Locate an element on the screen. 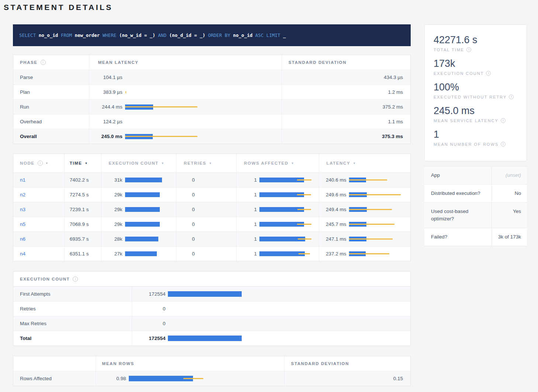  stat-value: 245.0 ms is located at coordinates (476, 111).